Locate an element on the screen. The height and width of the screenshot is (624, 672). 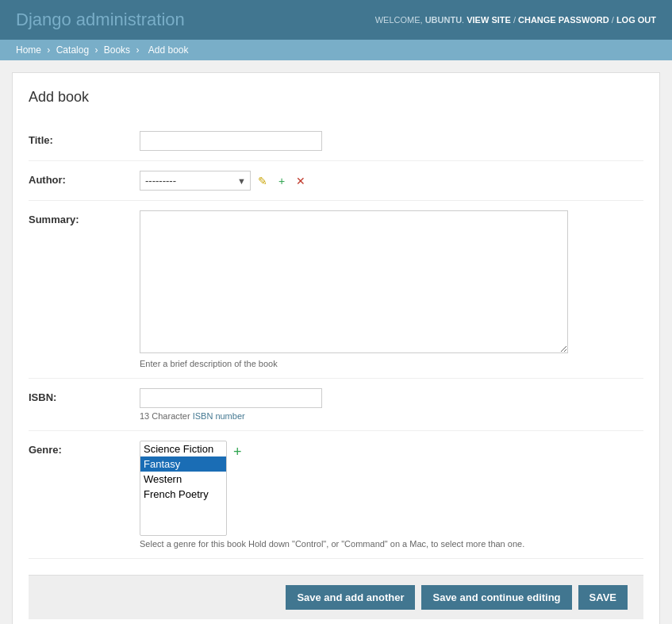
summary-input is located at coordinates (354, 282).